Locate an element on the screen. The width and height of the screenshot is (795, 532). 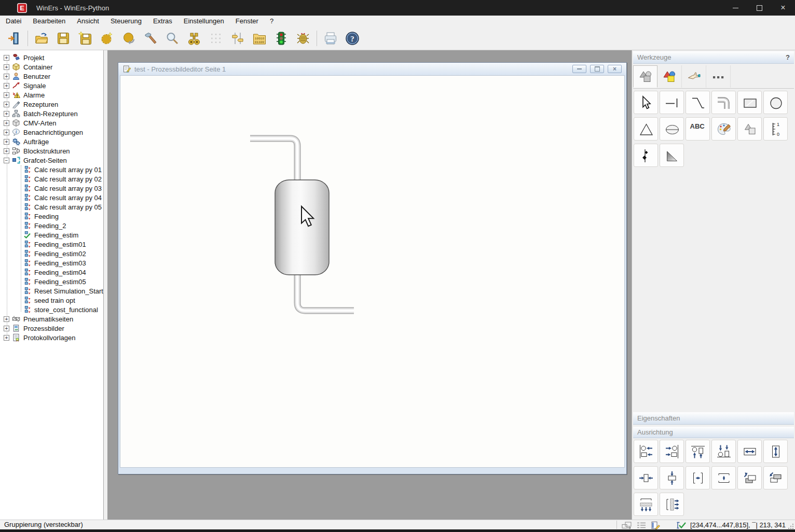
tool-tab-dots is located at coordinates (718, 77).